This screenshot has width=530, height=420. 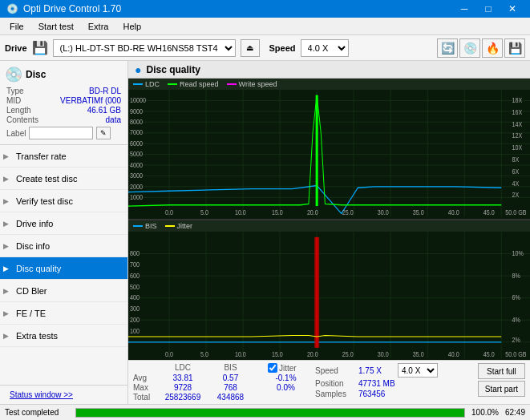 What do you see at coordinates (270, 413) in the screenshot?
I see `progress-bar` at bounding box center [270, 413].